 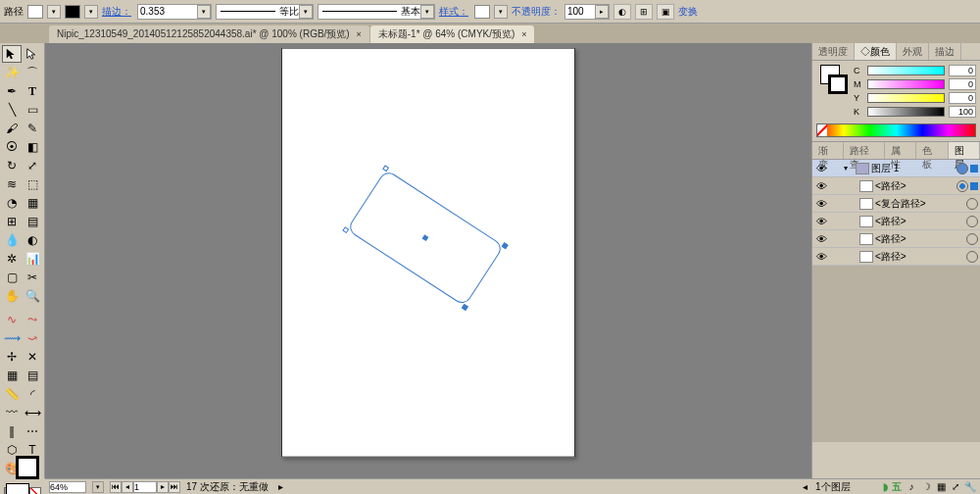 What do you see at coordinates (876, 51) in the screenshot?
I see `tab-color: ◇颜色` at bounding box center [876, 51].